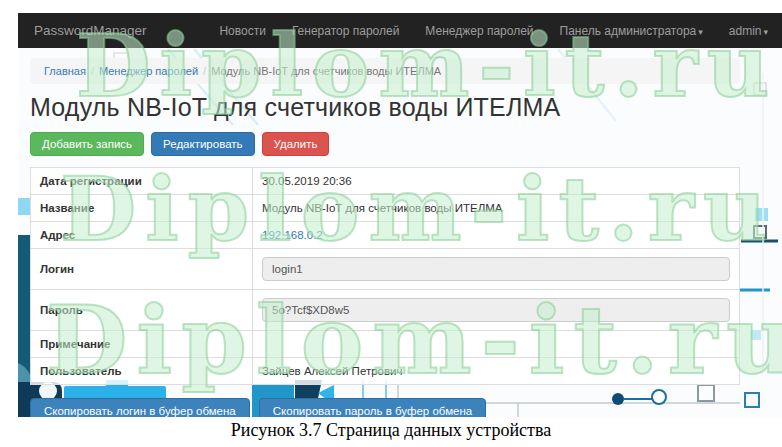 The image size is (782, 447). Describe the element at coordinates (496, 236) in the screenshot. I see `field-value: 192.168.0.2` at that location.